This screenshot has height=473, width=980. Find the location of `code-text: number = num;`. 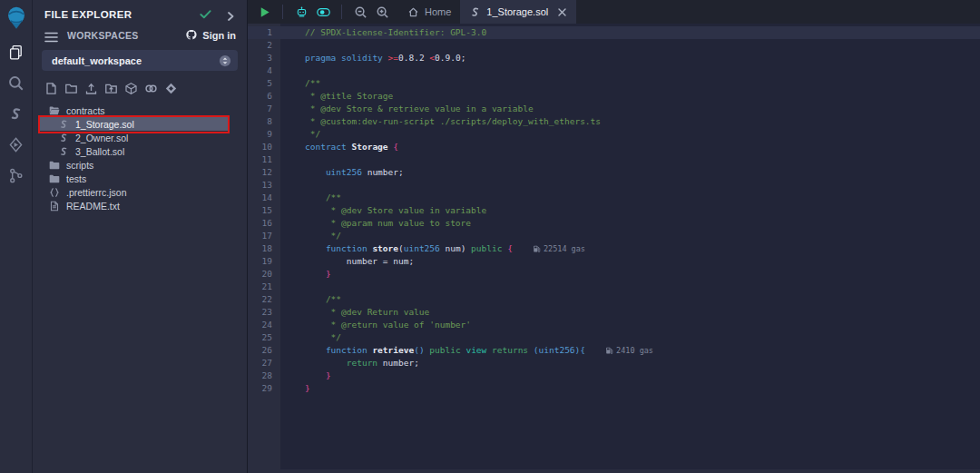

code-text: number = num; is located at coordinates (347, 261).